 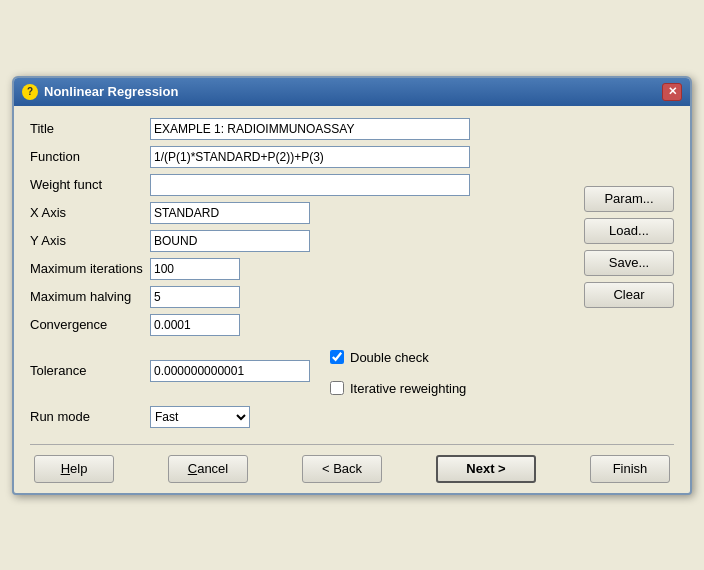 What do you see at coordinates (629, 199) in the screenshot?
I see `param-button: Param...` at bounding box center [629, 199].